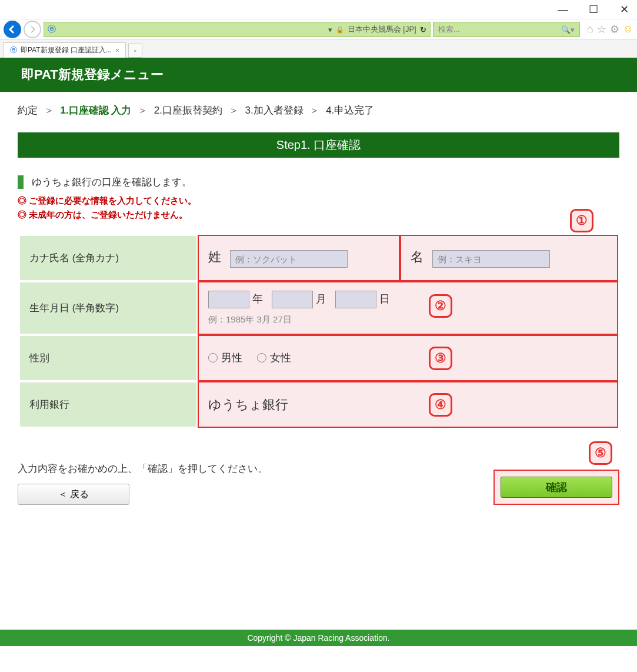 The height and width of the screenshot is (672, 637). Describe the element at coordinates (441, 358) in the screenshot. I see `callout-3: ③` at that location.